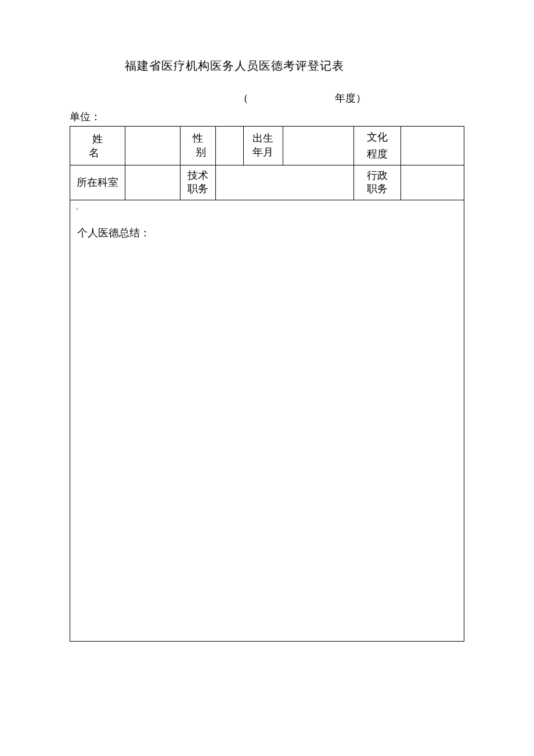 This screenshot has height=756, width=534. Describe the element at coordinates (377, 189) in the screenshot. I see `admin-label-line2: 职务` at that location.